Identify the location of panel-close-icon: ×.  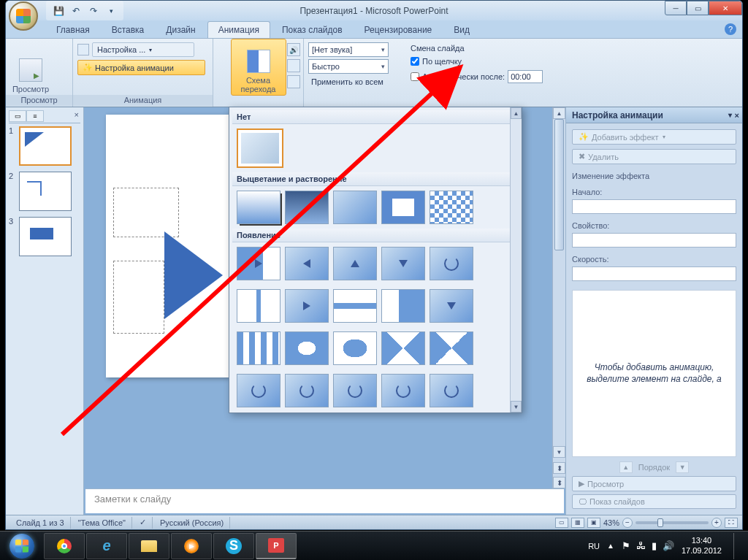
(77, 115).